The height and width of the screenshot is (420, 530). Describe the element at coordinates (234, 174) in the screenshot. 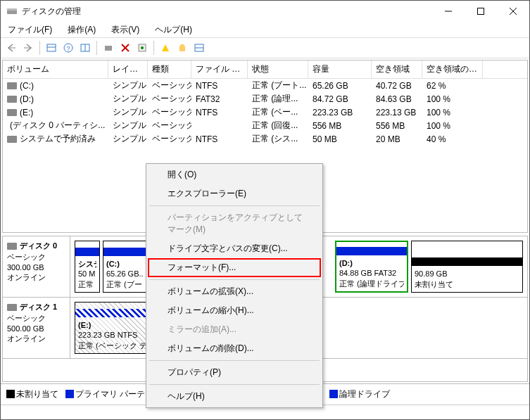

I see `context-menu-item: 開く(O)` at that location.